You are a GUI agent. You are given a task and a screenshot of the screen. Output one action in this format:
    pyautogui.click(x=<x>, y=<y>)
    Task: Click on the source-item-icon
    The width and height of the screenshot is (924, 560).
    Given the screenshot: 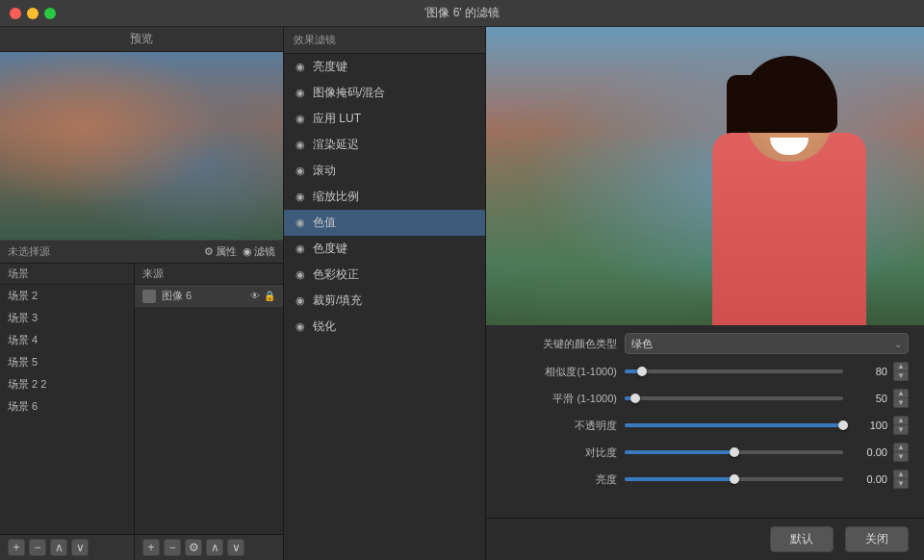 What is the action you would take?
    pyautogui.click(x=149, y=296)
    